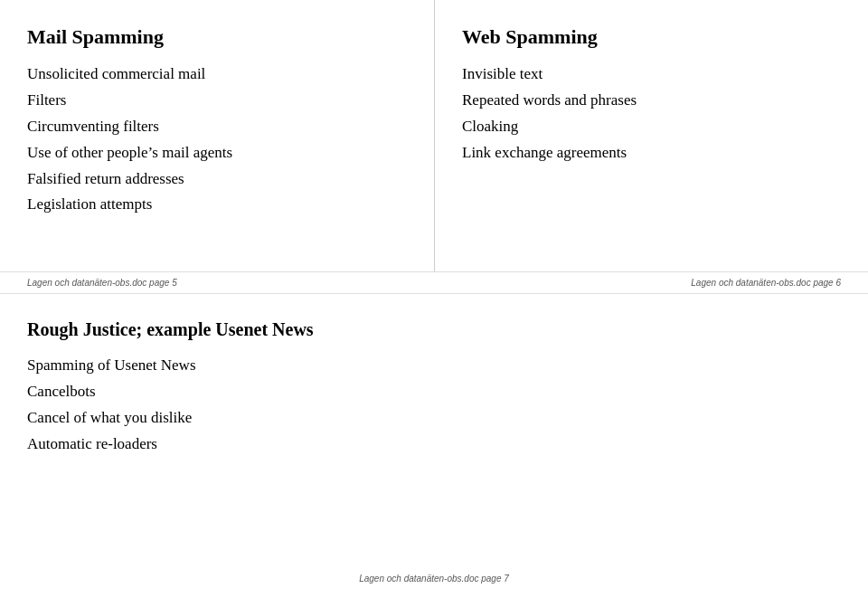 This screenshot has height=598, width=868. What do you see at coordinates (434, 418) in the screenshot?
I see `list-item: Cancel of what you dislike` at bounding box center [434, 418].